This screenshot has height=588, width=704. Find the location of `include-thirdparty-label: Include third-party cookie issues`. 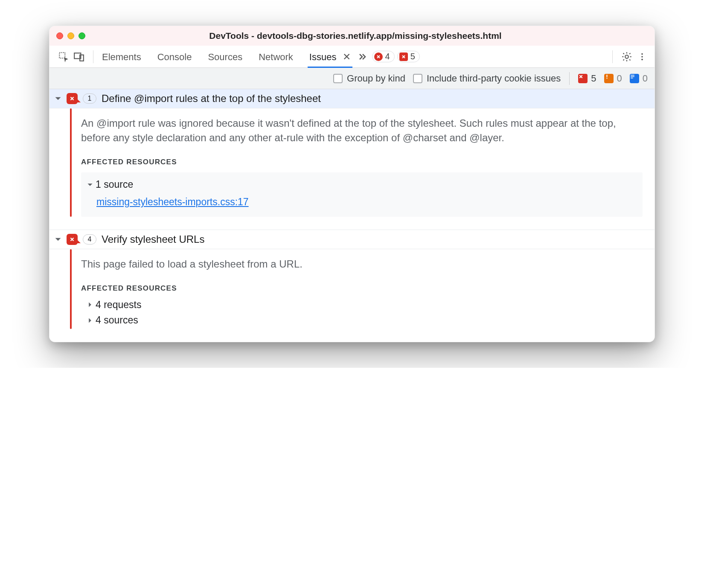

include-thirdparty-label: Include third-party cookie issues is located at coordinates (494, 79).